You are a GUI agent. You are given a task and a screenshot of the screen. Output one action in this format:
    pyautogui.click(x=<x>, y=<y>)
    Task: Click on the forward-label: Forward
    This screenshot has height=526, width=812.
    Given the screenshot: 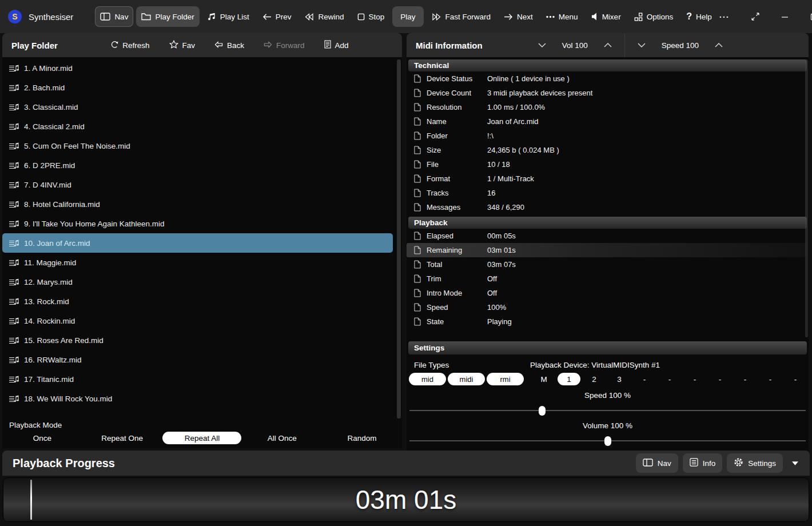 What is the action you would take?
    pyautogui.click(x=290, y=46)
    